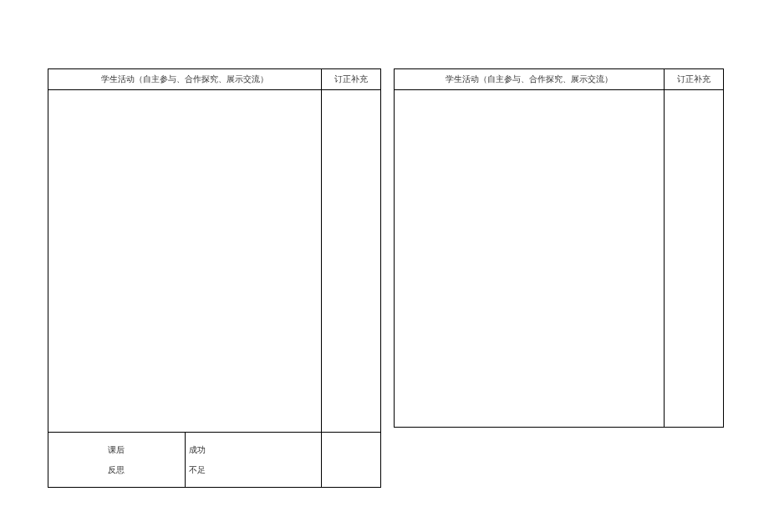  What do you see at coordinates (253, 460) in the screenshot?
I see `reflection-content-cell: 成功 不足` at bounding box center [253, 460].